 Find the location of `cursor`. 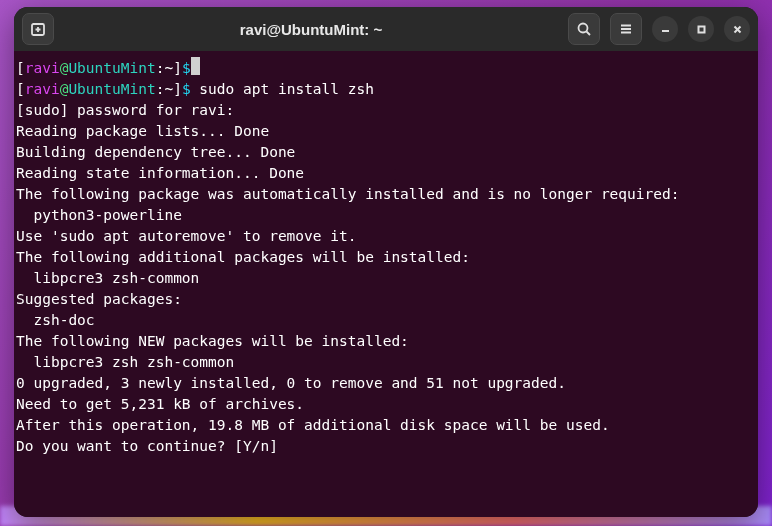

cursor is located at coordinates (196, 66).